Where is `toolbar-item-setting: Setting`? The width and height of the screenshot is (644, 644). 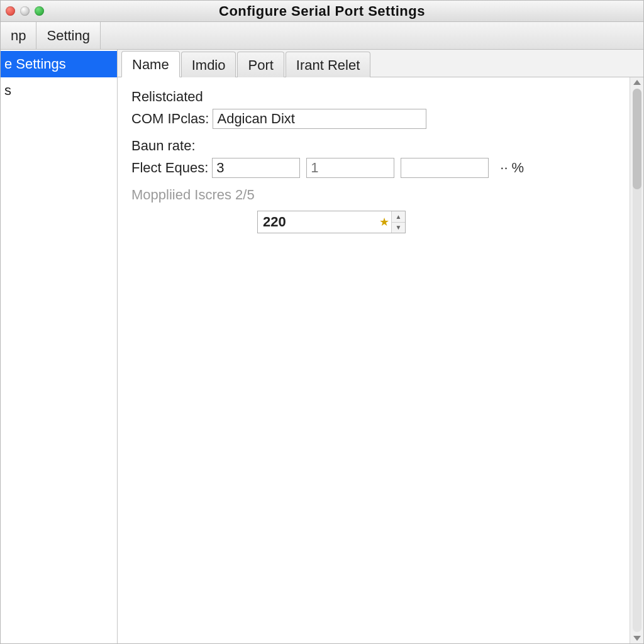 toolbar-item-setting: Setting is located at coordinates (69, 35).